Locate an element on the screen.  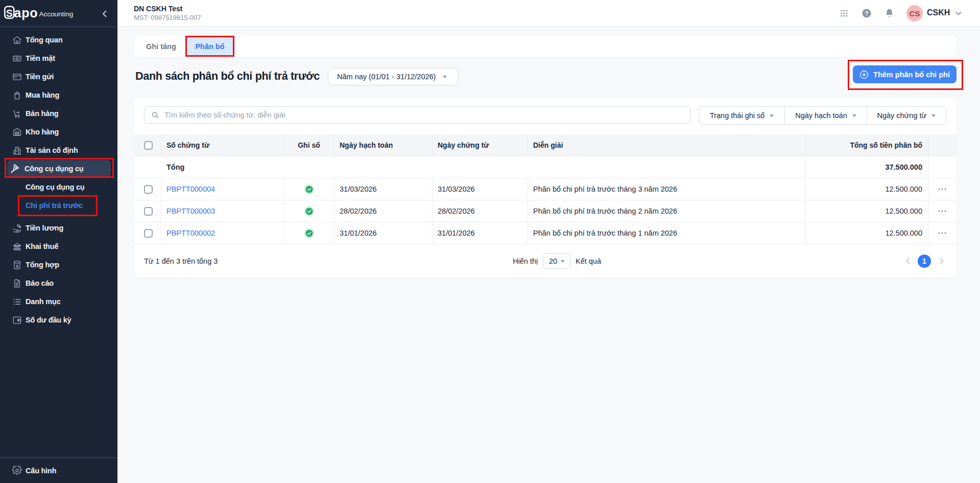
svg-text: S is located at coordinates (9, 13).